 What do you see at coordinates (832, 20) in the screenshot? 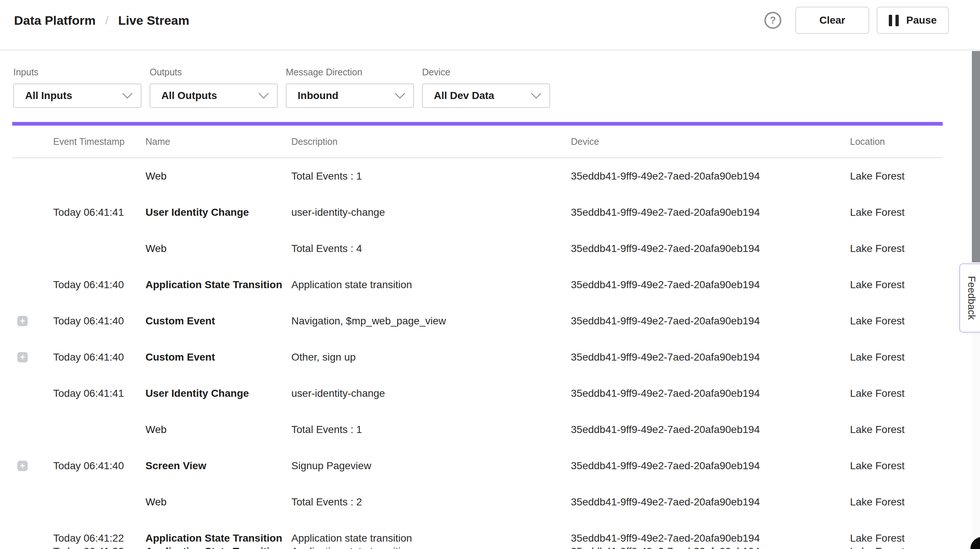
I see `clear-button: Clear` at bounding box center [832, 20].